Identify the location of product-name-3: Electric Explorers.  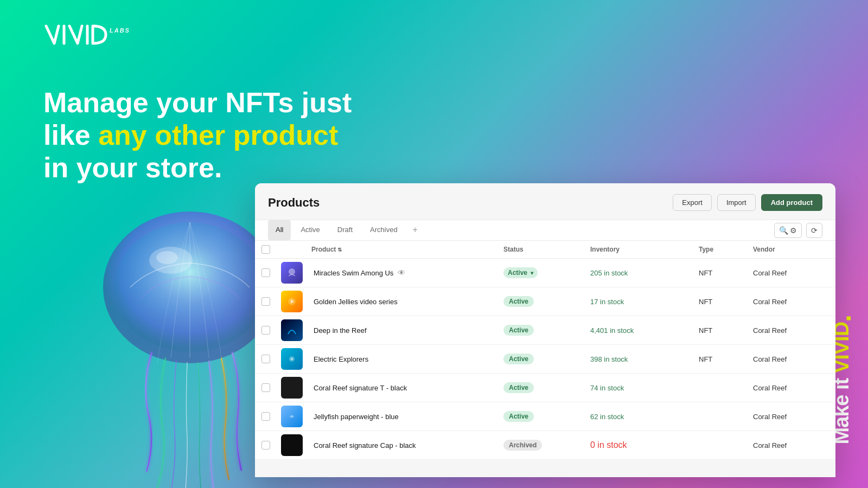
(341, 359).